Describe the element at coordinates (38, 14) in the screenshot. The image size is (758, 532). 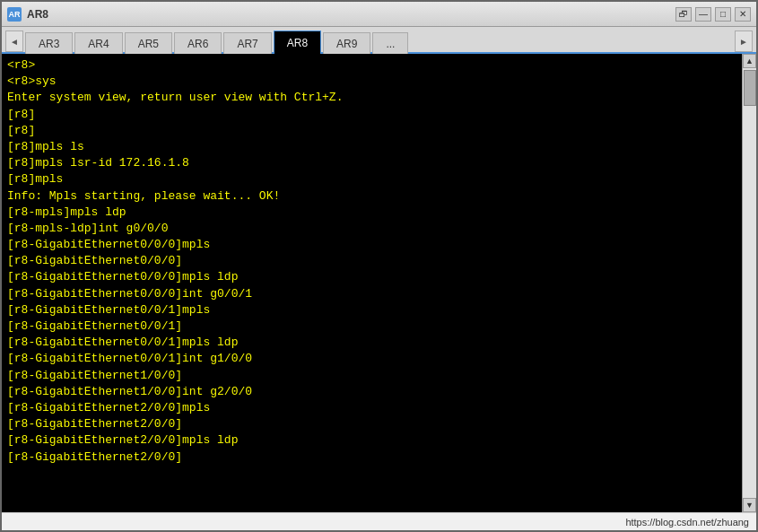
I see `window-title: AR8` at that location.